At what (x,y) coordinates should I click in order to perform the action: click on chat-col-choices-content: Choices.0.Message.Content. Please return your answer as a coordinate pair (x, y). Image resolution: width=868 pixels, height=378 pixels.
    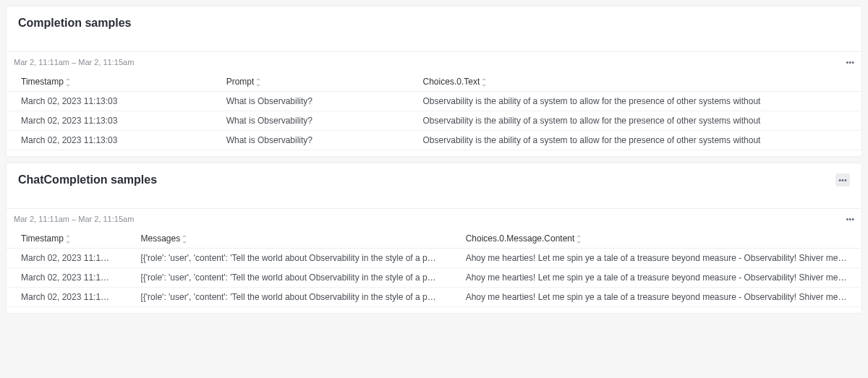
    Looking at the image, I should click on (657, 239).